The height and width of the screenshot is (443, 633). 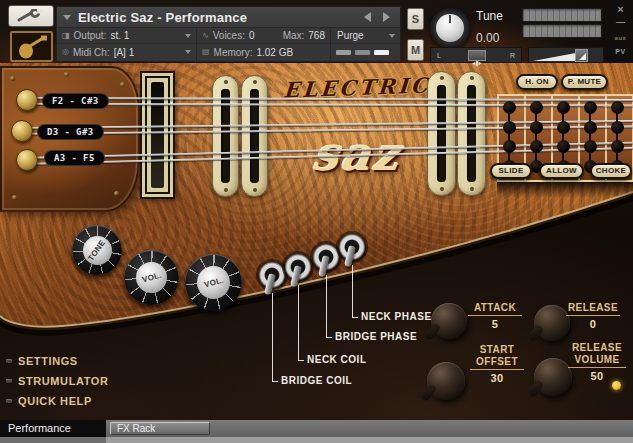 What do you see at coordinates (416, 19) in the screenshot?
I see `solo-button: S` at bounding box center [416, 19].